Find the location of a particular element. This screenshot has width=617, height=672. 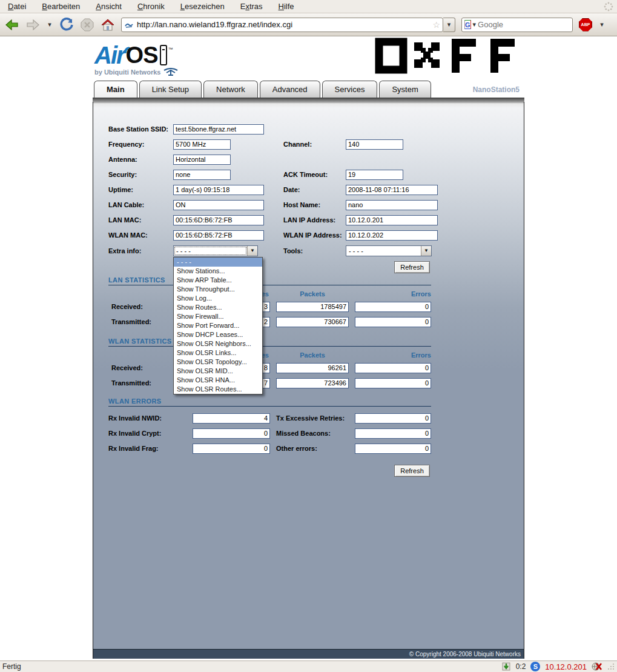

menu-hilfe: Hilfe is located at coordinates (286, 6).